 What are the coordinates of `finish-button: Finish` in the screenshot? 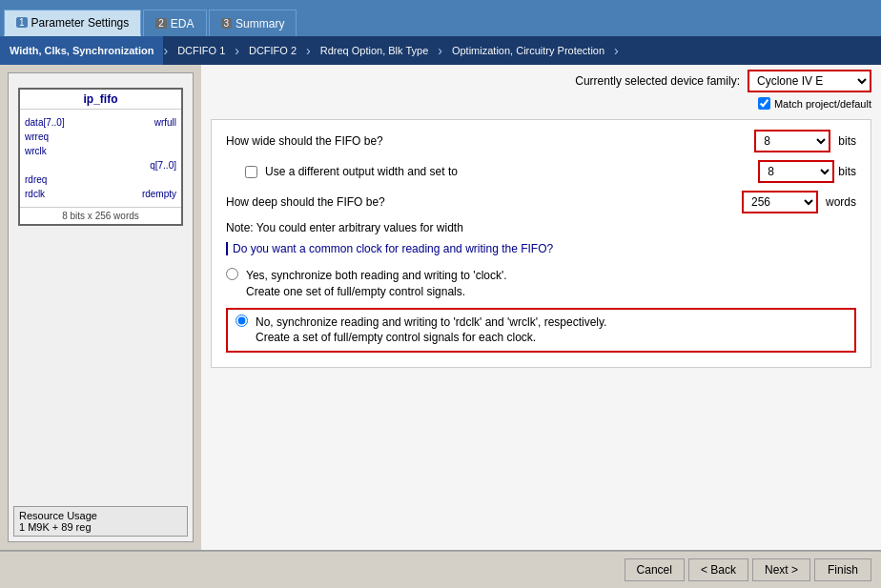 It's located at (843, 570).